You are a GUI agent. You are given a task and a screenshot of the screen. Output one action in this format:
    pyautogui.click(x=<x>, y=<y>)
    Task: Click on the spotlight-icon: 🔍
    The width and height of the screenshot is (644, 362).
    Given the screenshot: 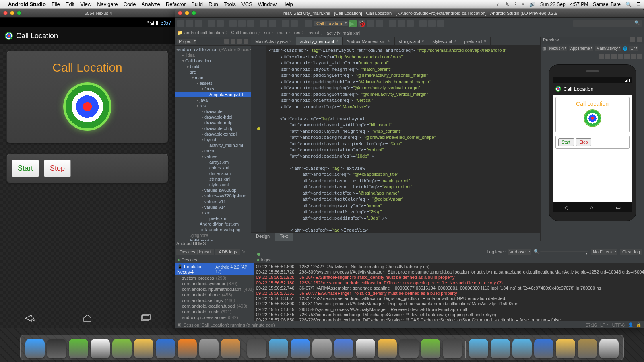 What is the action you would take?
    pyautogui.click(x=629, y=4)
    